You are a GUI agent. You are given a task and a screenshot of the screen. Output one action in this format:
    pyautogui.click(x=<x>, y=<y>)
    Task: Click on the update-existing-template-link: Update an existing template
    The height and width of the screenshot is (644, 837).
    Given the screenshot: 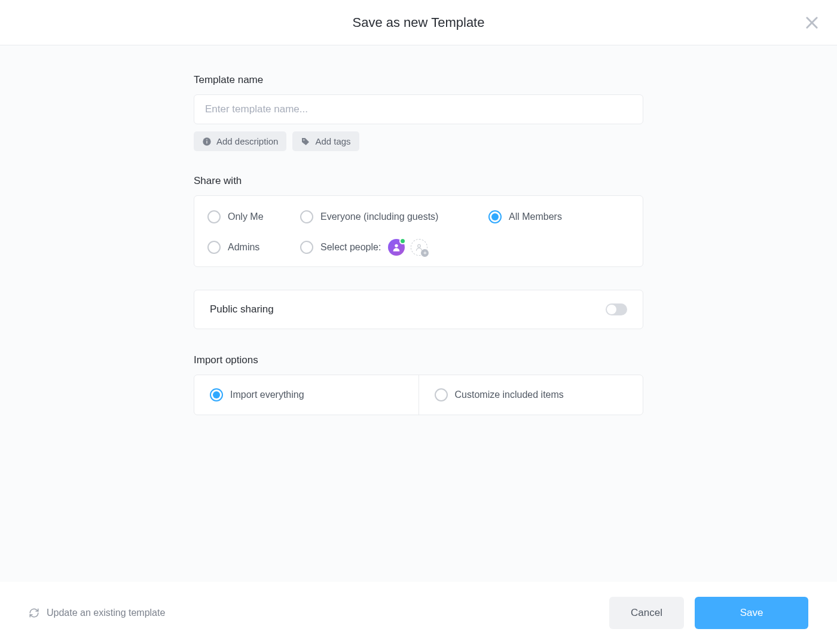 What is the action you would take?
    pyautogui.click(x=97, y=613)
    